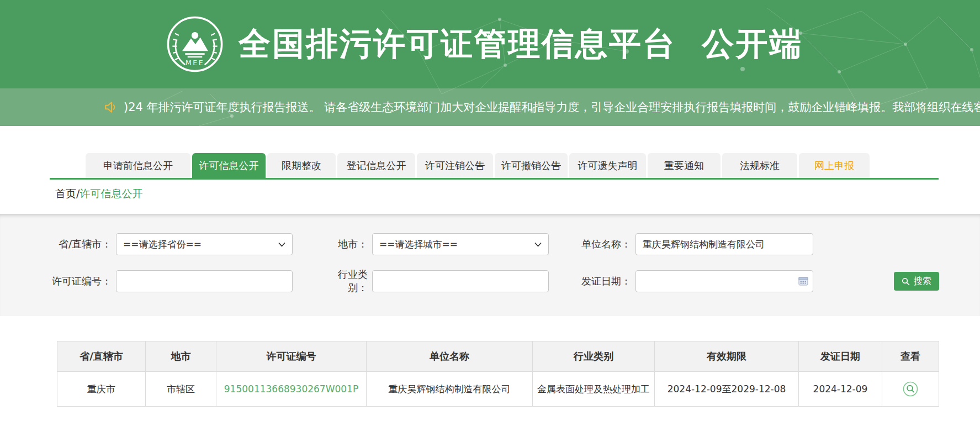 Image resolution: width=980 pixels, height=426 pixels. I want to click on header-city: 地市, so click(181, 357).